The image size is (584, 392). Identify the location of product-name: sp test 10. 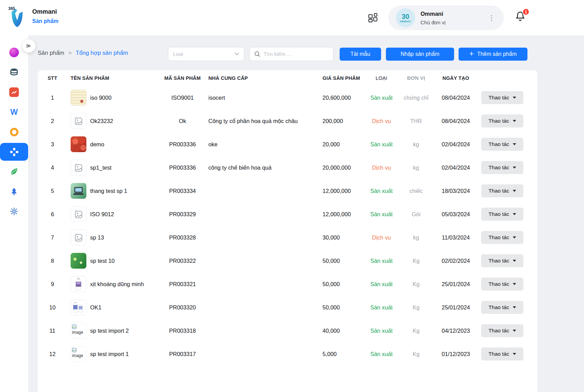
(102, 261).